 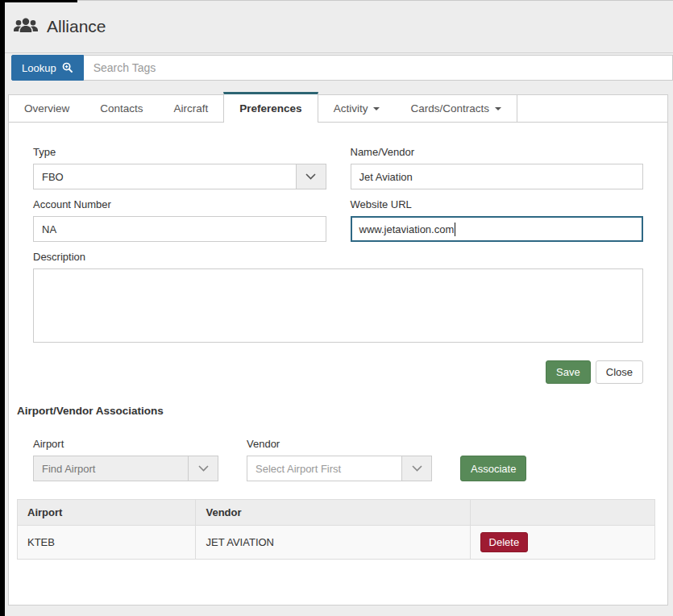 I want to click on vendor-column-header: Vendor, so click(x=333, y=513).